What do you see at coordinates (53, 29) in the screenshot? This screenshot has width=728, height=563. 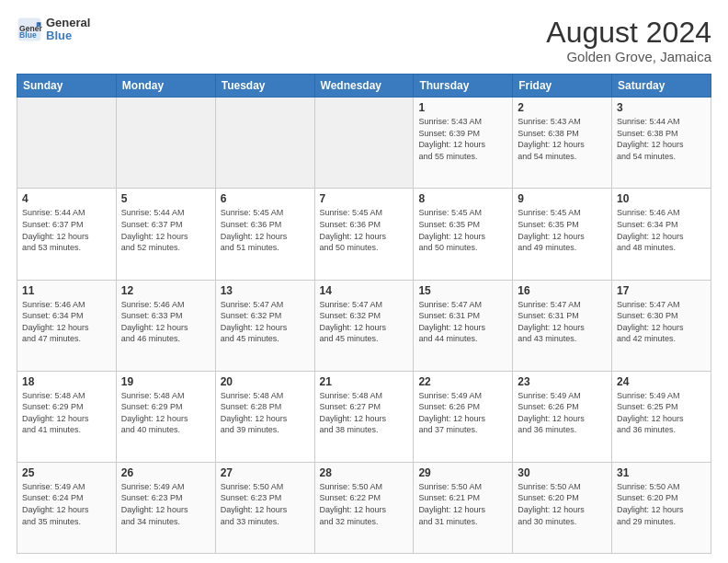 I see `logo: General Blue General Blue` at bounding box center [53, 29].